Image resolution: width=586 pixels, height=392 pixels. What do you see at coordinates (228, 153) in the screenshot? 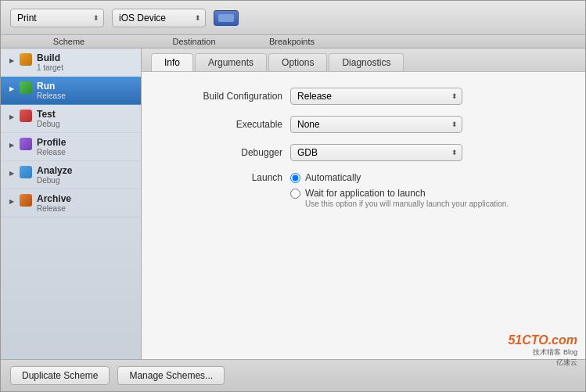
I see `debugger-label: Debugger` at bounding box center [228, 153].